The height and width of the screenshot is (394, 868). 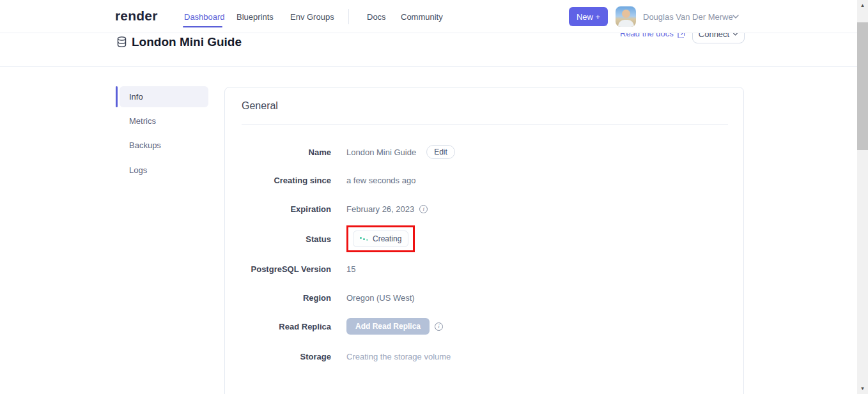 What do you see at coordinates (422, 17) in the screenshot?
I see `nav-community: Community` at bounding box center [422, 17].